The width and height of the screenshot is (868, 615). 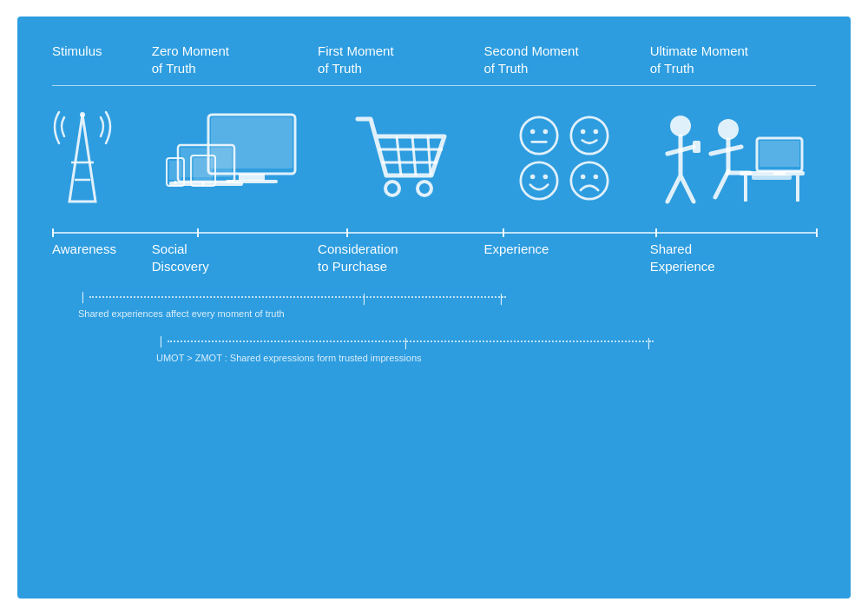 What do you see at coordinates (733, 158) in the screenshot?
I see `people-computer-icon` at bounding box center [733, 158].